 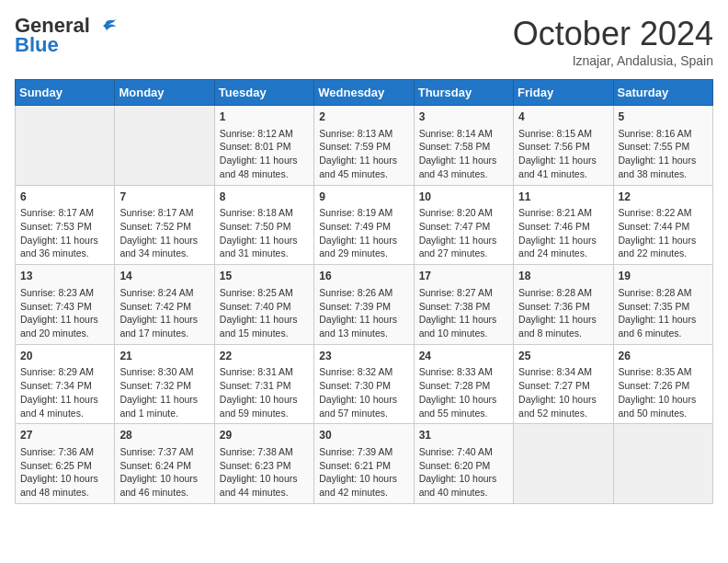 I want to click on cell-content: Sunrise: 8:26 AM Sunset: 7:39 PM Dayligh…, so click(x=364, y=313).